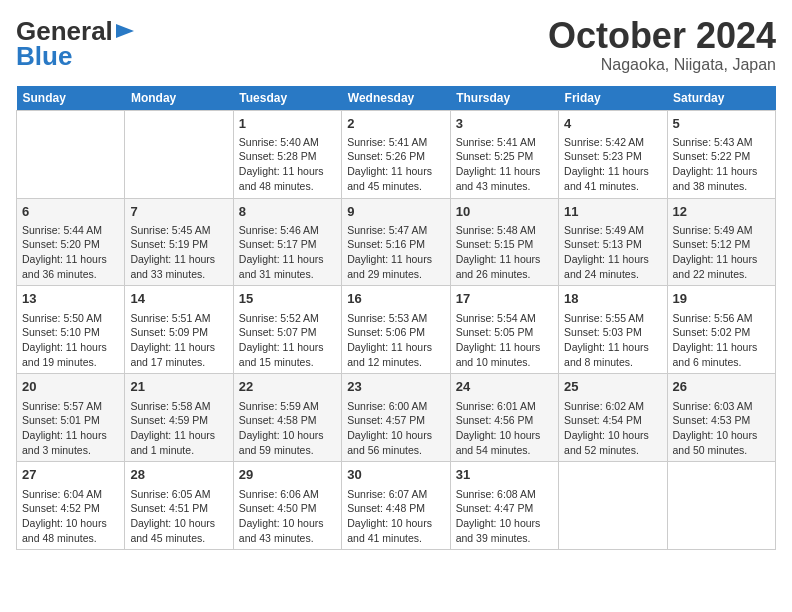  What do you see at coordinates (178, 428) in the screenshot?
I see `day-detail: Sunrise: 5:58 AMSunset: 4:59 PMDaylight:…` at bounding box center [178, 428].